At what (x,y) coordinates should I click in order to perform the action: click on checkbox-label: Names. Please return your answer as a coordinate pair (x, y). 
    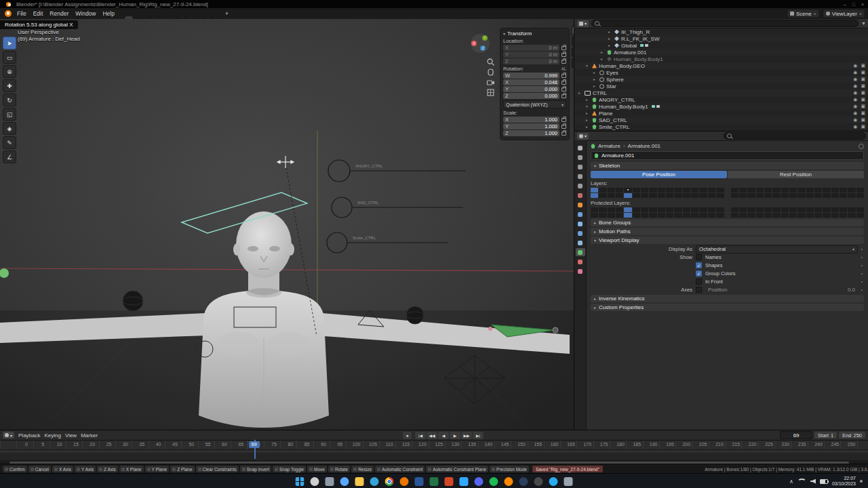
    Looking at the image, I should click on (713, 258).